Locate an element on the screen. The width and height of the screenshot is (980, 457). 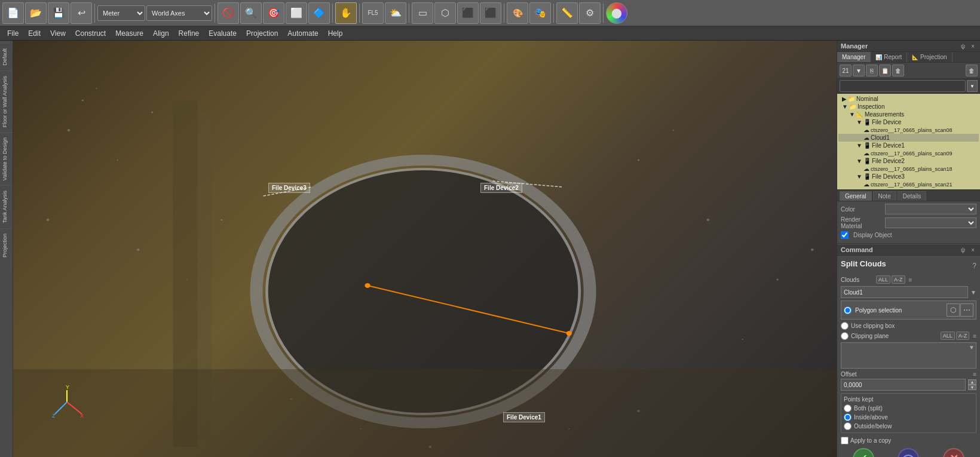
cancel-button: ✕ is located at coordinates (954, 453).